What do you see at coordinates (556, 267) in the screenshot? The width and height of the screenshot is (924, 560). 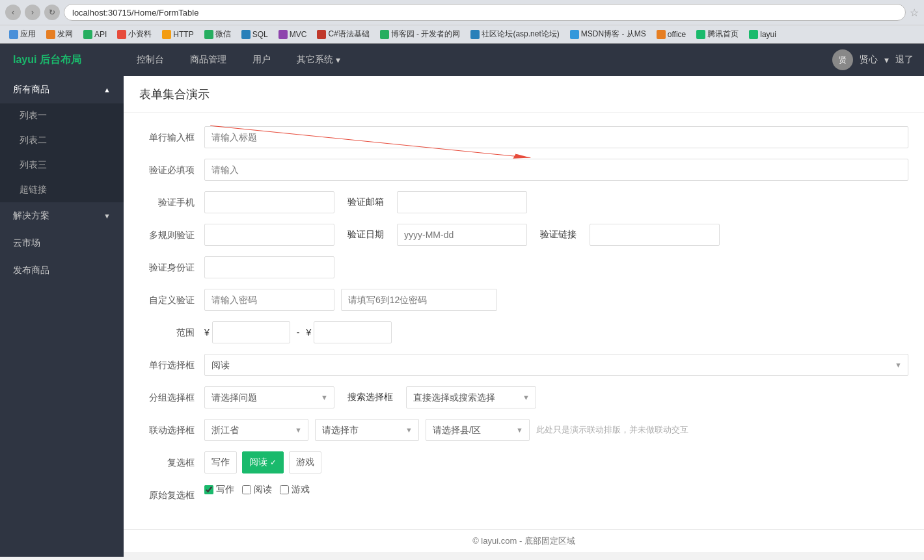 I see `fields-id` at bounding box center [556, 267].